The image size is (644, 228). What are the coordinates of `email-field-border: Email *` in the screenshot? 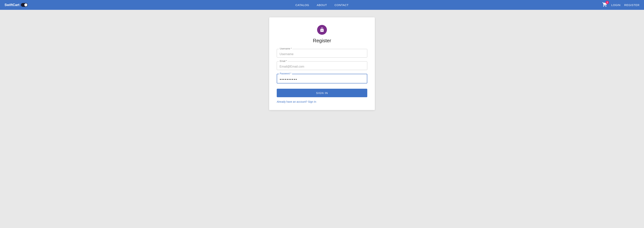 It's located at (322, 66).